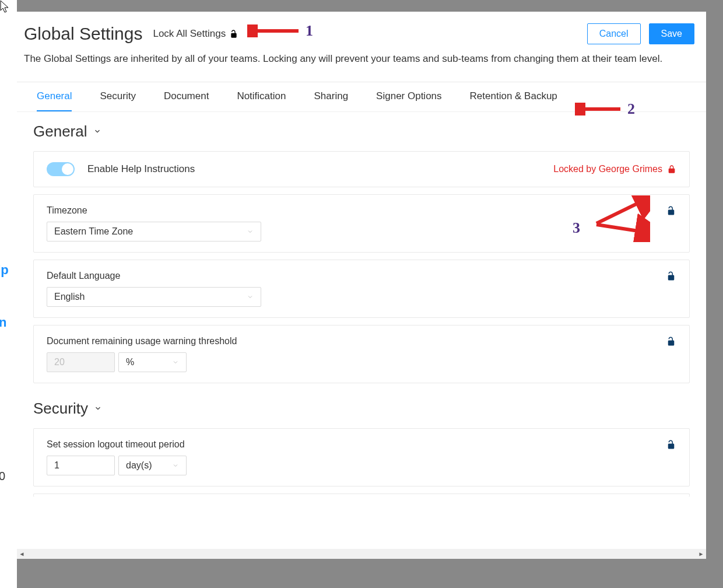 Image resolution: width=723 pixels, height=588 pixels. Describe the element at coordinates (61, 169) in the screenshot. I see `enable-help-toggle` at that location.